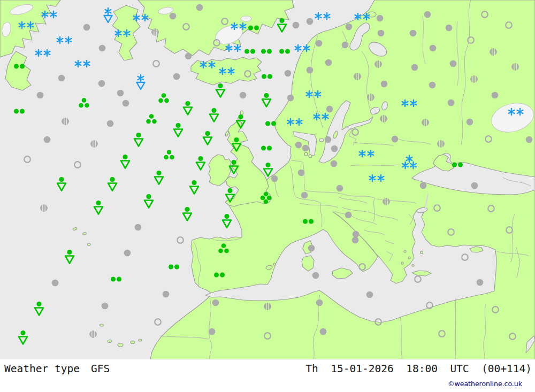  Describe the element at coordinates (372, 14) in the screenshot. I see `arctic-island` at that location.